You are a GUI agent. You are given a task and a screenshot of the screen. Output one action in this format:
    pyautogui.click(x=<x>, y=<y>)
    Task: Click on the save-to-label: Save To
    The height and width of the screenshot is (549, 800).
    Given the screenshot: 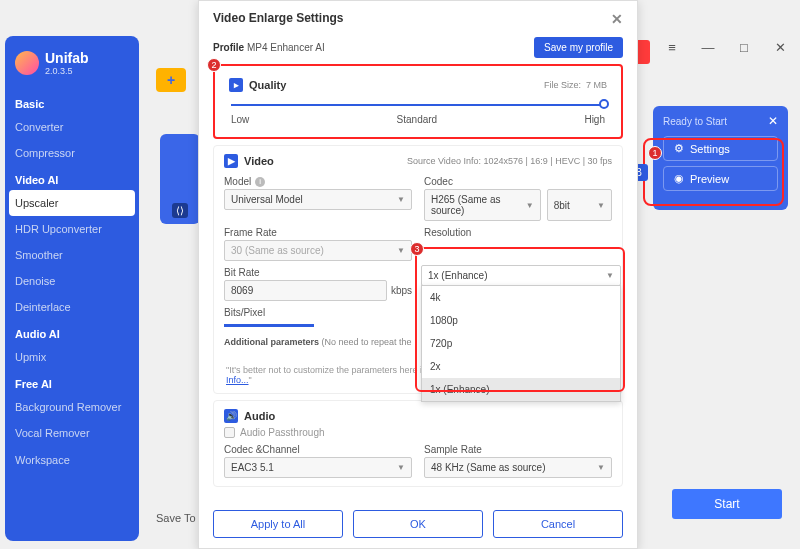 What is the action you would take?
    pyautogui.click(x=176, y=518)
    